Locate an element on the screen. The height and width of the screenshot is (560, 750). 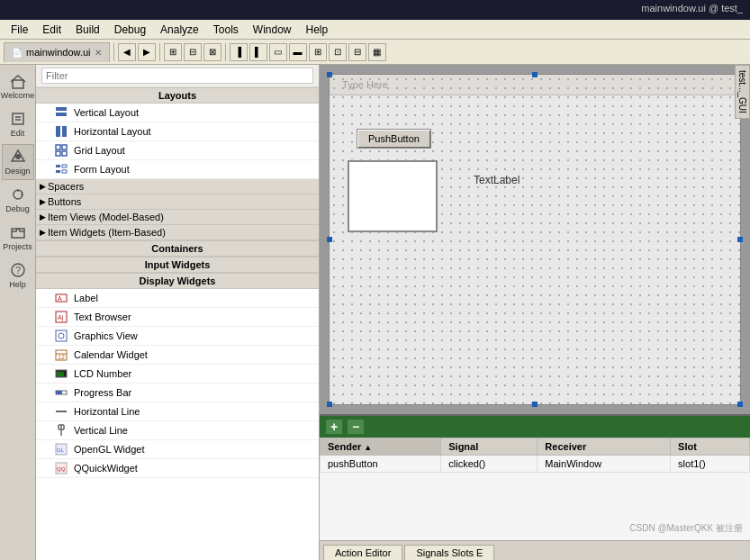
menu-bar: File Edit Build Debug Analyze Tools Wind… is located at coordinates (375, 30).